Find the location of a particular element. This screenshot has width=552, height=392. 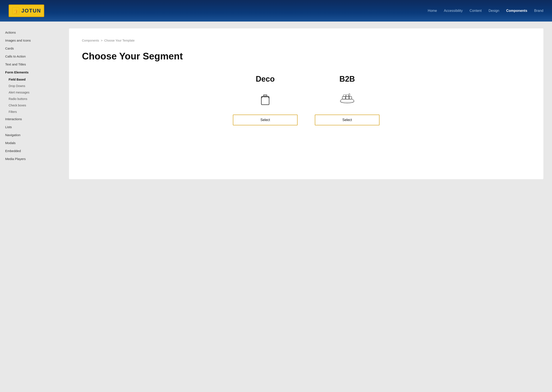

segment-title-deco: Deco is located at coordinates (265, 79).